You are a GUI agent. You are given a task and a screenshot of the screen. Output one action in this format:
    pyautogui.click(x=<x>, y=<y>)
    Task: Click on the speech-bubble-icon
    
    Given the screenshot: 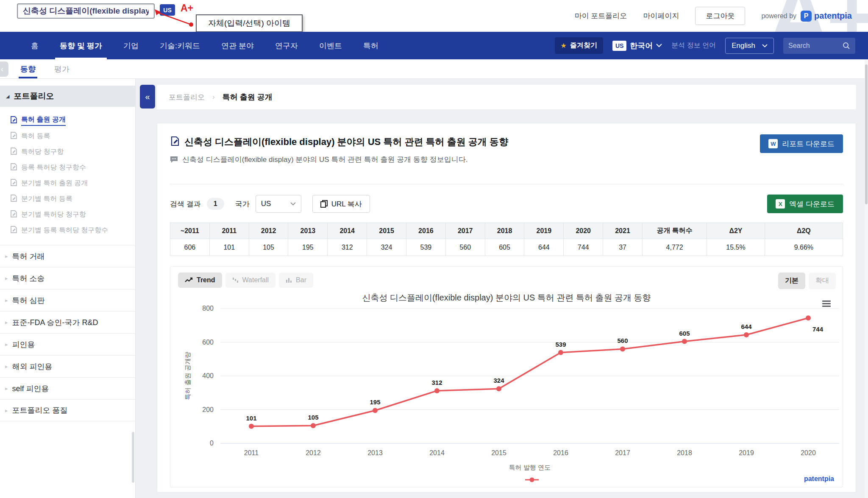 What is the action you would take?
    pyautogui.click(x=174, y=159)
    